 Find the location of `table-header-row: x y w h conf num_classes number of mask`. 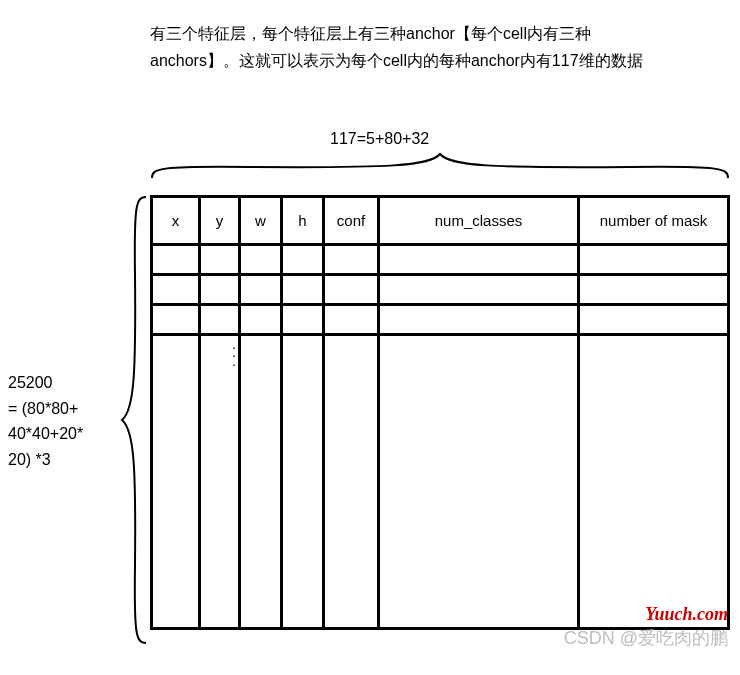

table-header-row: x y w h conf num_classes number of mask is located at coordinates (440, 220).